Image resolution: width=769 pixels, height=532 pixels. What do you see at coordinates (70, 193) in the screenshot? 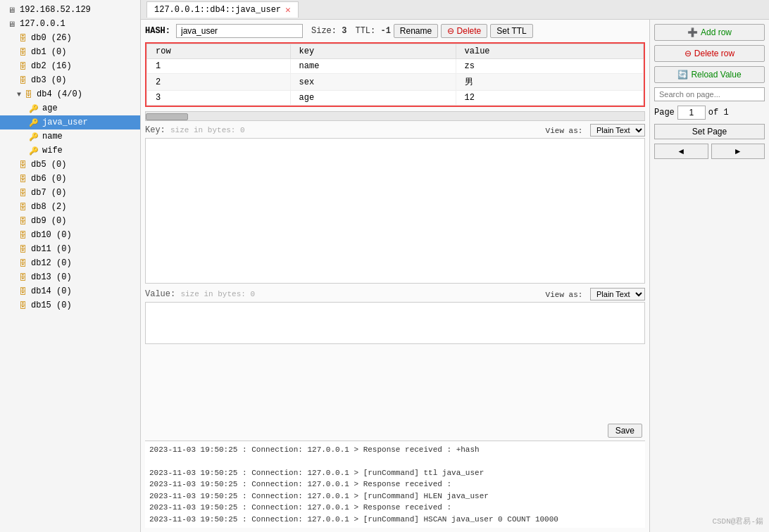
I see `sidebar-item-db7: 🗄db7 (0)` at bounding box center [70, 193].